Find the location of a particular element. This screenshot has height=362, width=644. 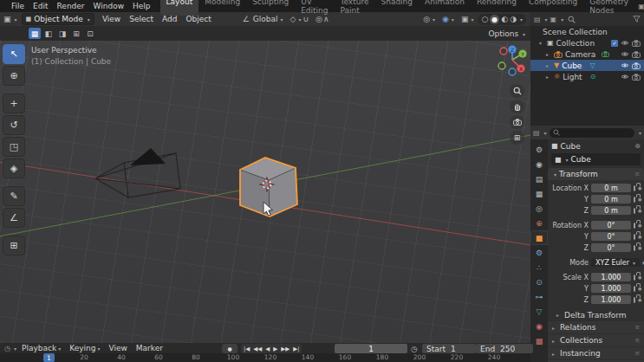

disable-render-icon is located at coordinates (636, 66).